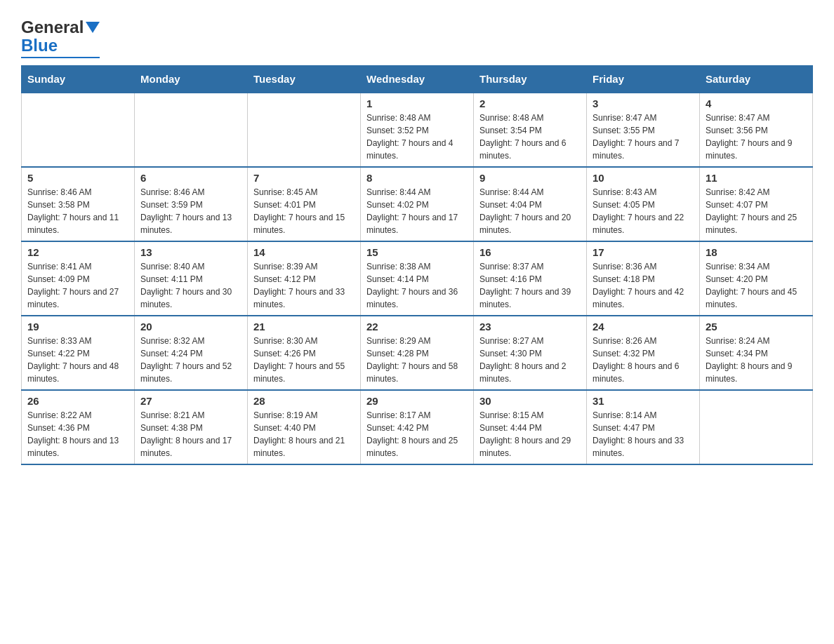  What do you see at coordinates (191, 204) in the screenshot?
I see `calendar-cell: 6Sunrise: 8:46 AM Sunset: 3:59 PM Daylig…` at bounding box center [191, 204].